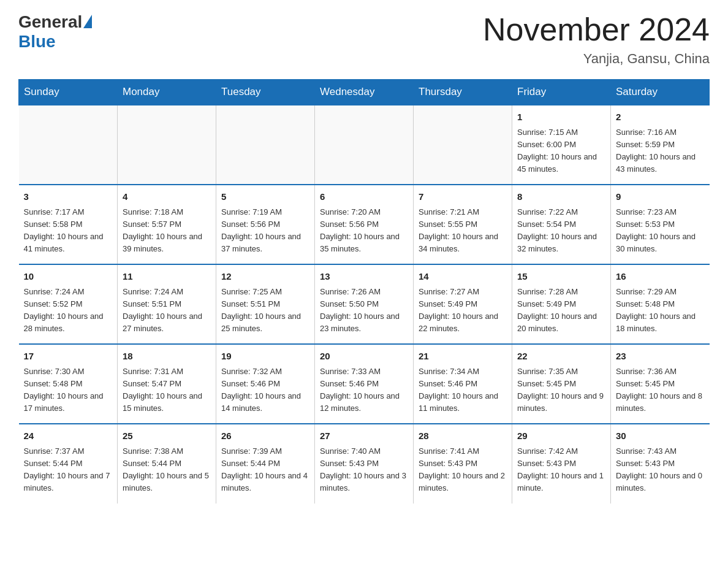 The width and height of the screenshot is (728, 563). I want to click on calendar-cell-1-3: 6Sunrise: 7:20 AMSunset: 5:56 PMDaylight…, so click(364, 224).